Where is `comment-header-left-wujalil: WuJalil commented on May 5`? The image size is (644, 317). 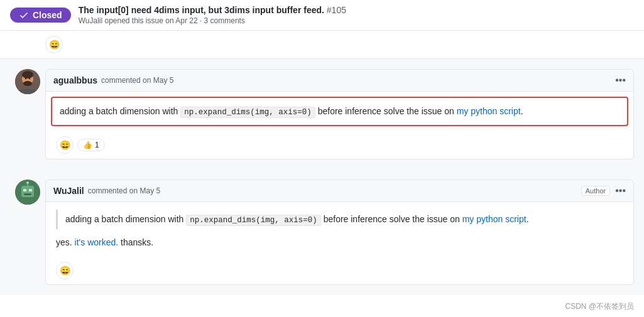
comment-header-left-wujalil: WuJalil commented on May 5 is located at coordinates (107, 191).